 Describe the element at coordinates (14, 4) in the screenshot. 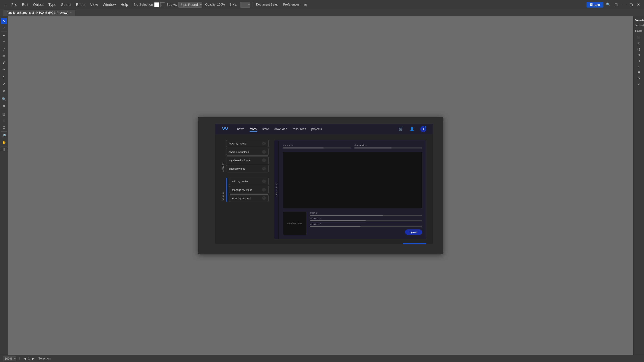

I see `menu-file: File` at that location.